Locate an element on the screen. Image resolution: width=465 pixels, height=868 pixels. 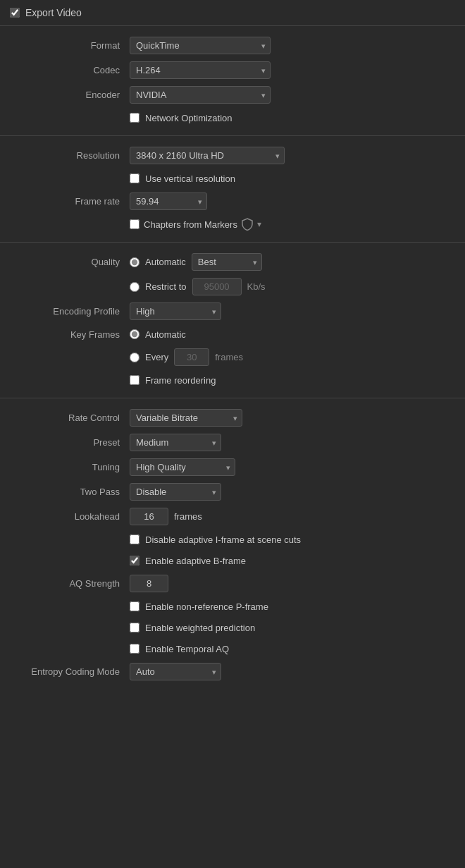
frame-reordering-controls: Frame reordering is located at coordinates (173, 381).